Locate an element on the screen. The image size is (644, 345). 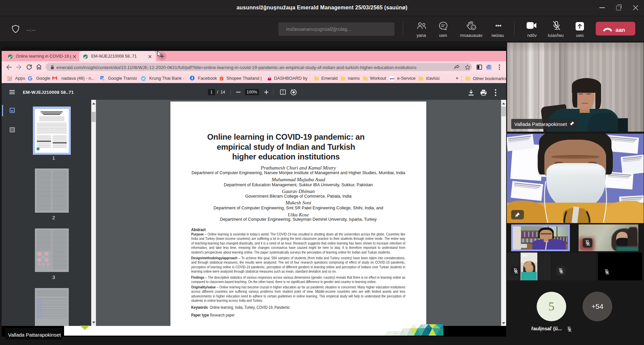
svg-text: x is located at coordinates (104, 80).